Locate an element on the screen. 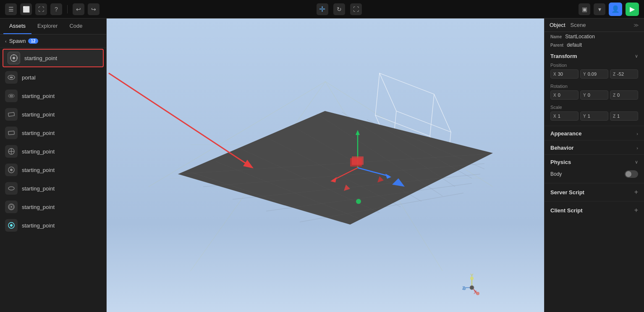 The height and width of the screenshot is (312, 644). client-script-header: Client Script + is located at coordinates (594, 210).